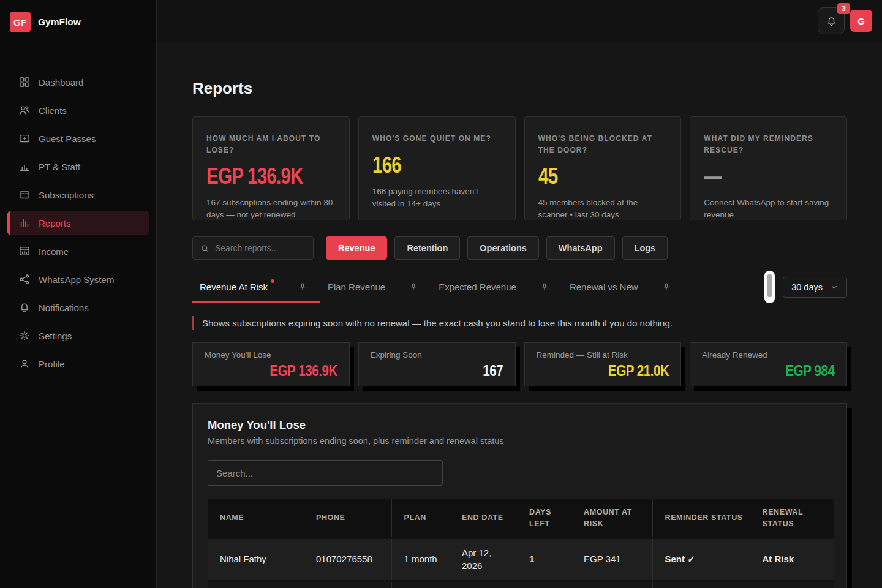 This screenshot has height=588, width=882. Describe the element at coordinates (844, 9) in the screenshot. I see `notification-badge: 3` at that location.